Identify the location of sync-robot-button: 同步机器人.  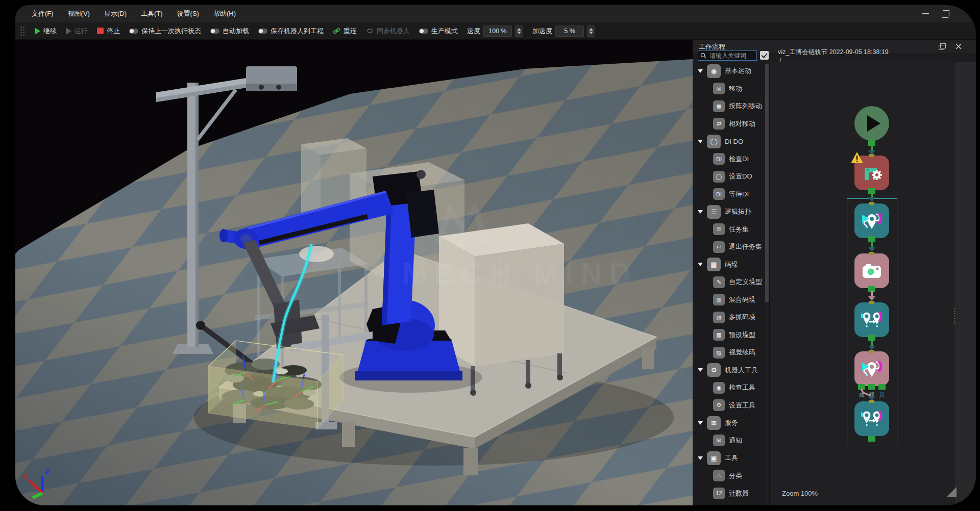
(388, 31).